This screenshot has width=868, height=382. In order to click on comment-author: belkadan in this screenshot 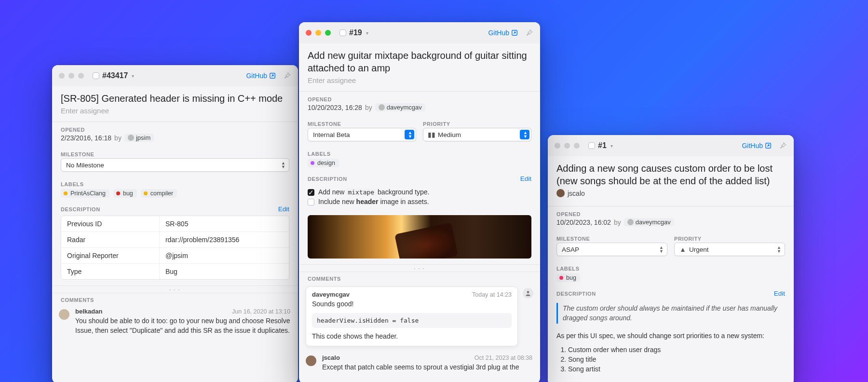, I will do `click(89, 312)`.